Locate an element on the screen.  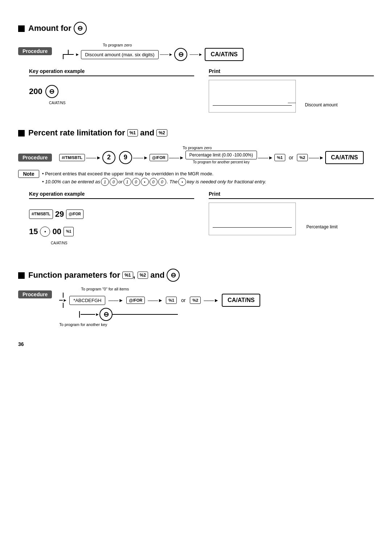
key-op-header-2: Key operation example is located at coordinates (112, 195).